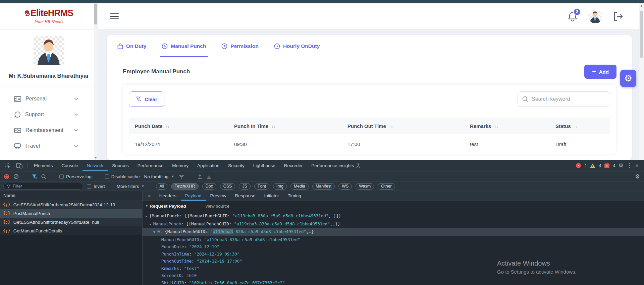  Describe the element at coordinates (297, 46) in the screenshot. I see `tab-hourly-onduty: Hourly OnDuty` at that location.